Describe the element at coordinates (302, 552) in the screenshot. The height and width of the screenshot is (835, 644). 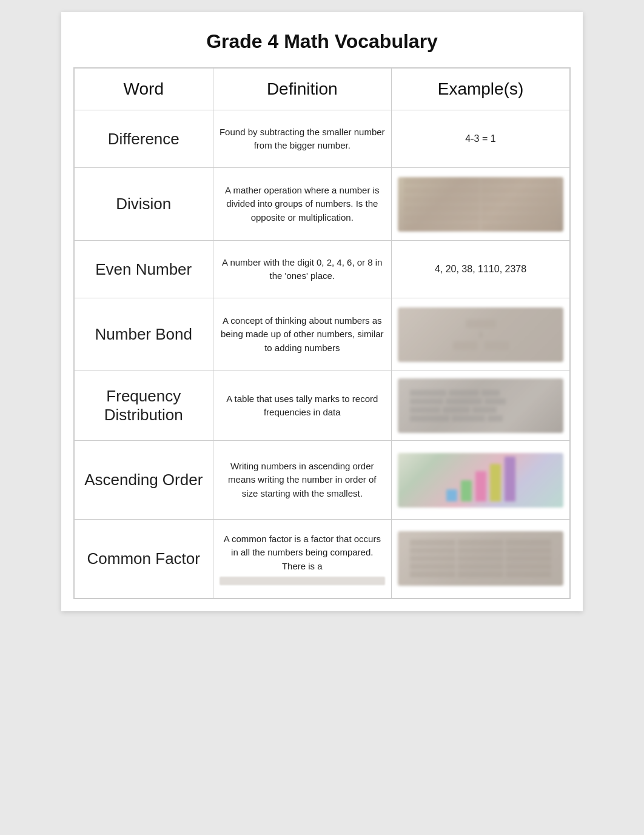
I see `vocab-definition: A common factor is a factor that occurs …` at that location.